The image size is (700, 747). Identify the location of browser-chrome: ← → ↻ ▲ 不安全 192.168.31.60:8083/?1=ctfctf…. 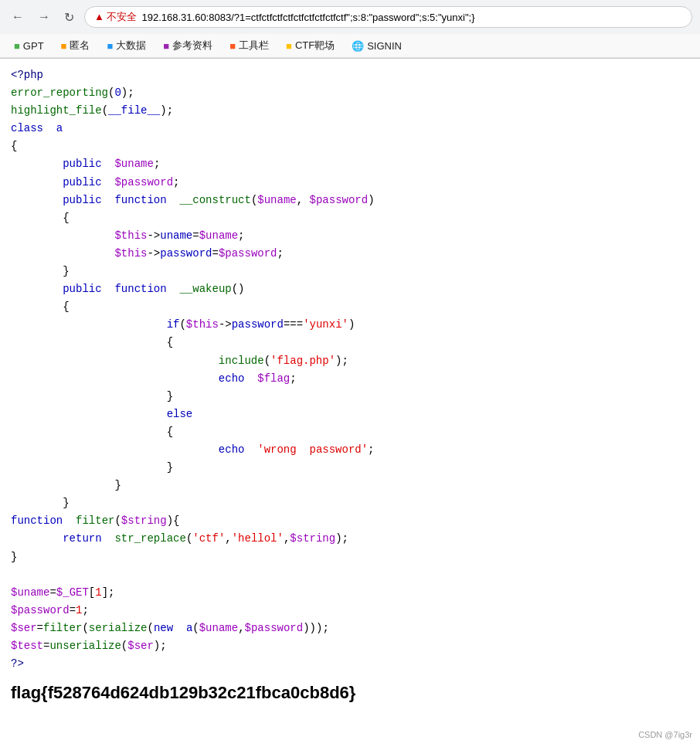
(350, 29).